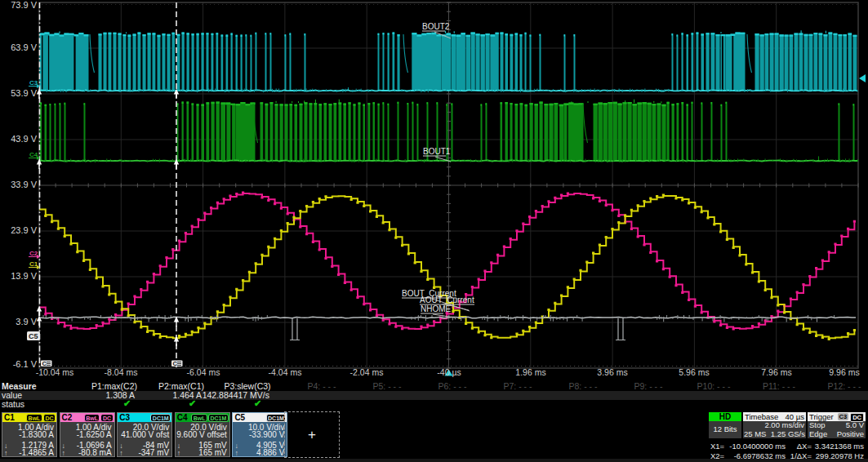 The width and height of the screenshot is (868, 462). Describe the element at coordinates (24, 47) in the screenshot. I see `svg-text: 63.9 V` at that location.